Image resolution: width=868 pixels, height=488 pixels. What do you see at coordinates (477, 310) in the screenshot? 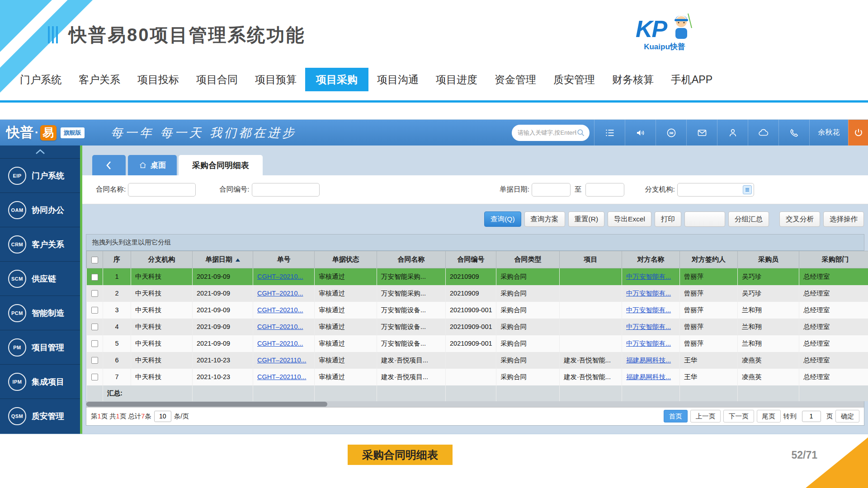
I see `table-row: 3中天科技2021-09-09CGHT–20210...审核通过万安智能设备..…` at bounding box center [477, 310].